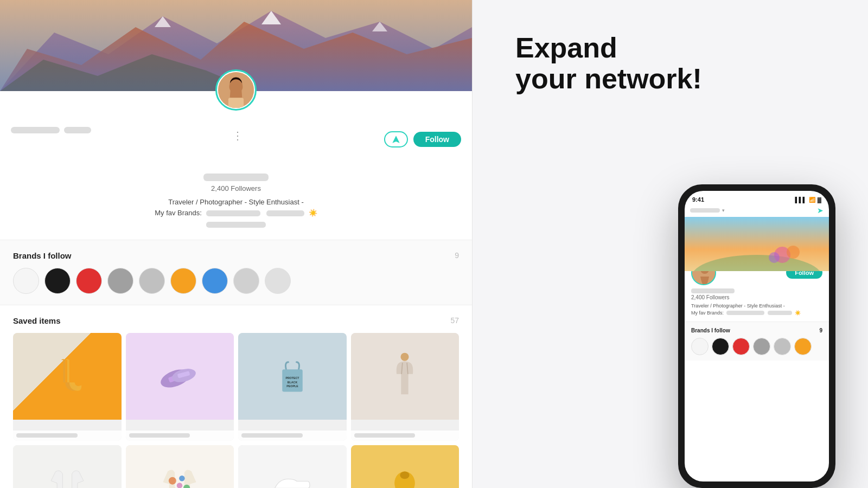 The width and height of the screenshot is (868, 488). I want to click on phone-bio: Traveler / Photographer - Style Enthusia…, so click(757, 309).